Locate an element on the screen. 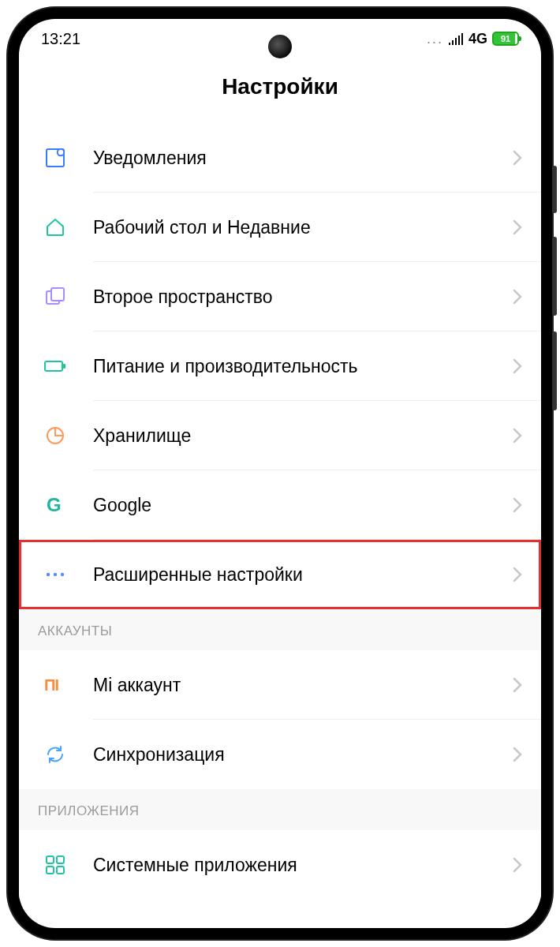 The height and width of the screenshot is (947, 560). mi-icon: ΠΙ is located at coordinates (55, 685).